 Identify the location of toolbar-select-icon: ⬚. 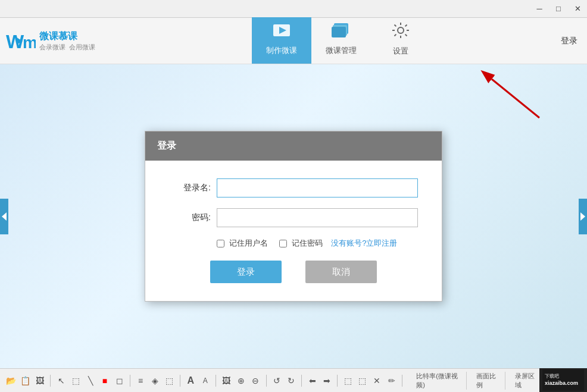
(76, 381).